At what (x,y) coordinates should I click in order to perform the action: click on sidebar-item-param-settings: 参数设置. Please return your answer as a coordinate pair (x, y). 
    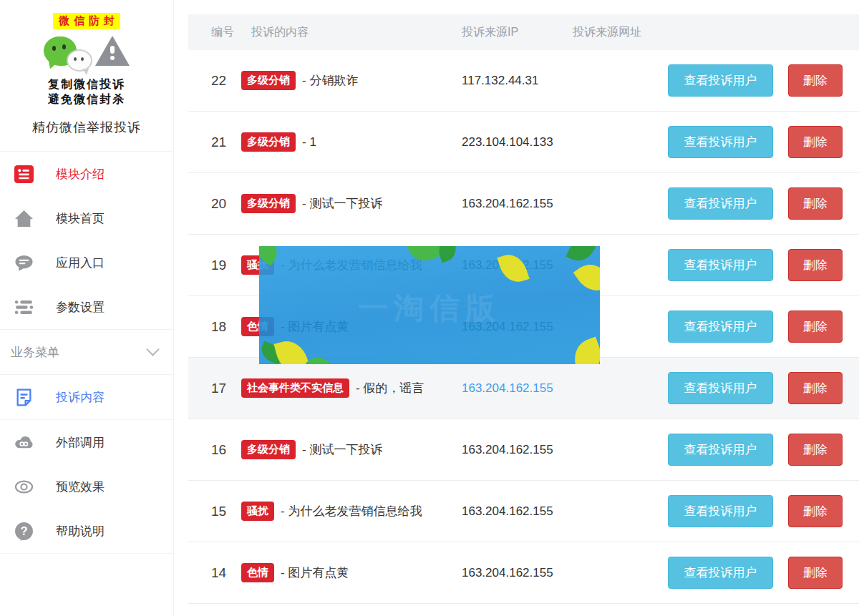
    Looking at the image, I should click on (87, 307).